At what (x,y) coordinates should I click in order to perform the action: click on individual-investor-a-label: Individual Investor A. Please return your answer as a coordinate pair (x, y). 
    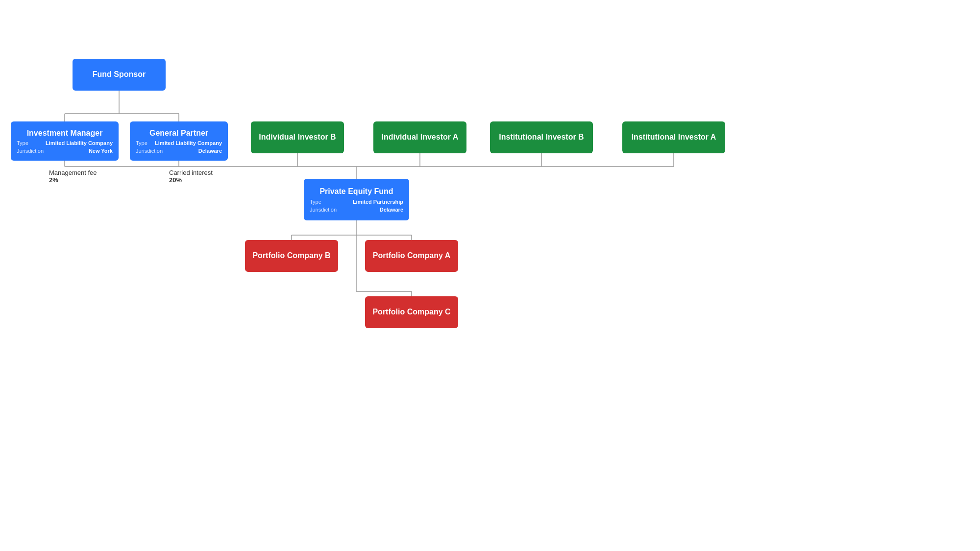
    Looking at the image, I should click on (420, 137).